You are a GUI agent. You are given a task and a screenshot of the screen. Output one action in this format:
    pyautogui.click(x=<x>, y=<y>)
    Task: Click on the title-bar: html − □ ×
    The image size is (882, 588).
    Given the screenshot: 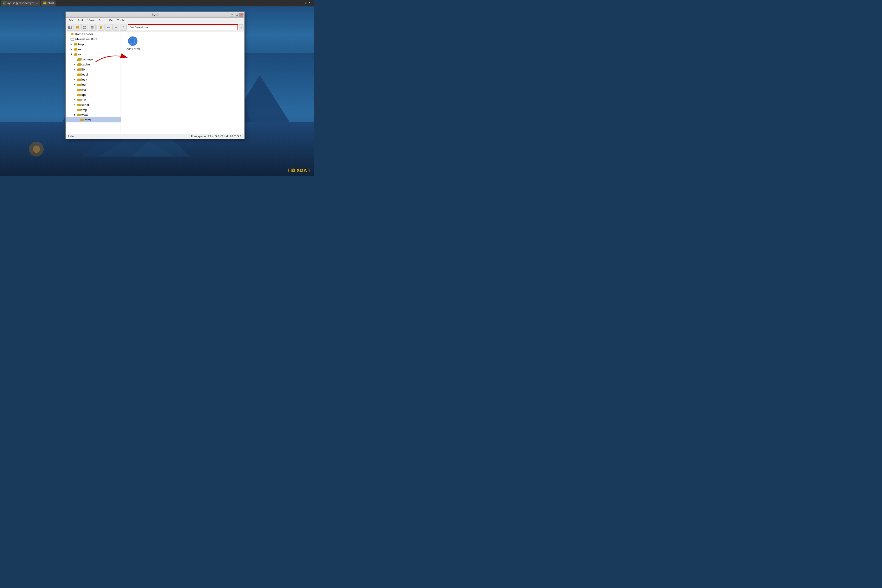 What is the action you would take?
    pyautogui.click(x=155, y=15)
    